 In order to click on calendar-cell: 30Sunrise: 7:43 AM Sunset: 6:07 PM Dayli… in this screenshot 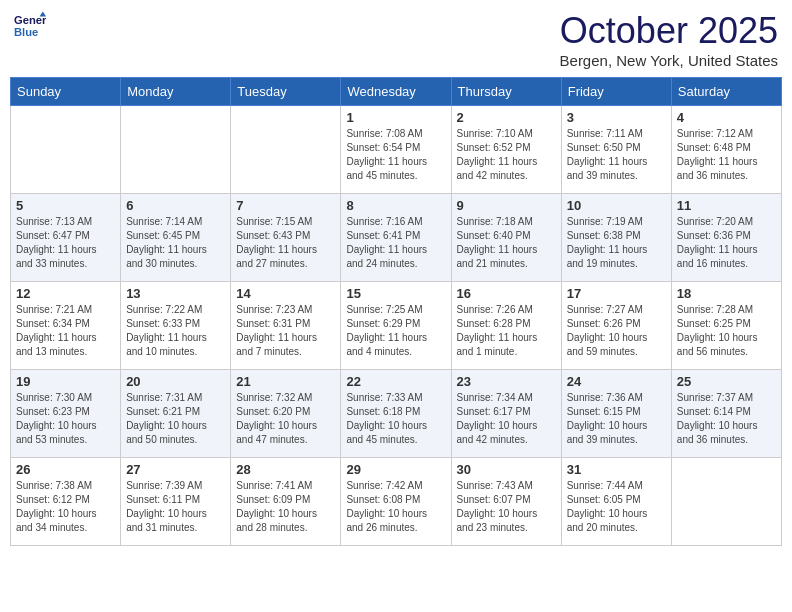, I will do `click(506, 502)`.